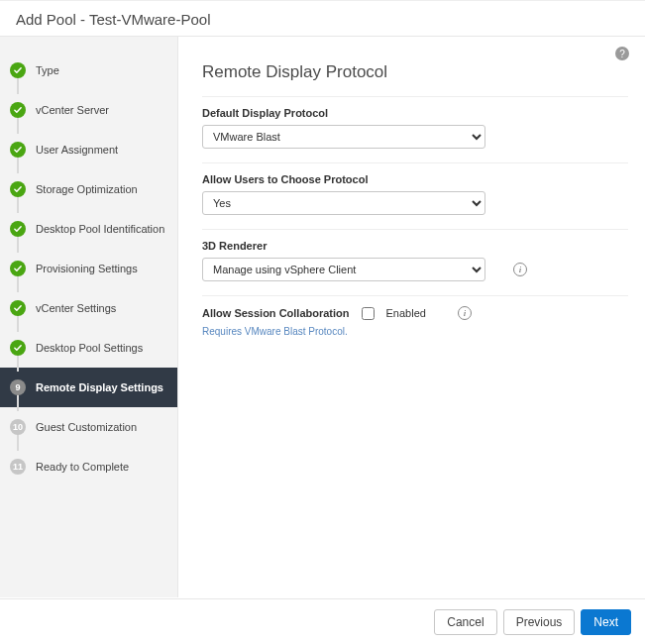 Image resolution: width=645 pixels, height=644 pixels. I want to click on page-title: Add Pool - Test-VMware-Pool, so click(323, 19).